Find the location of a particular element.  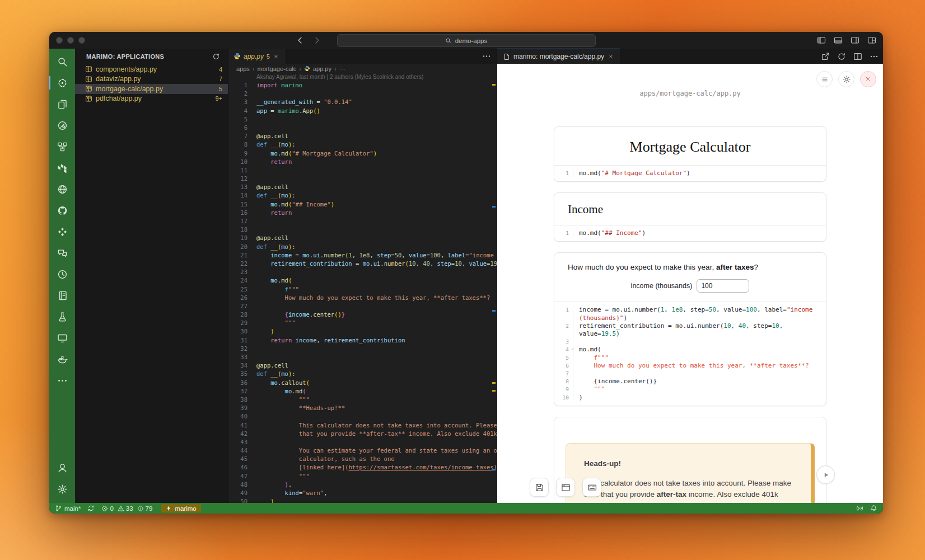

history-nav is located at coordinates (309, 40).